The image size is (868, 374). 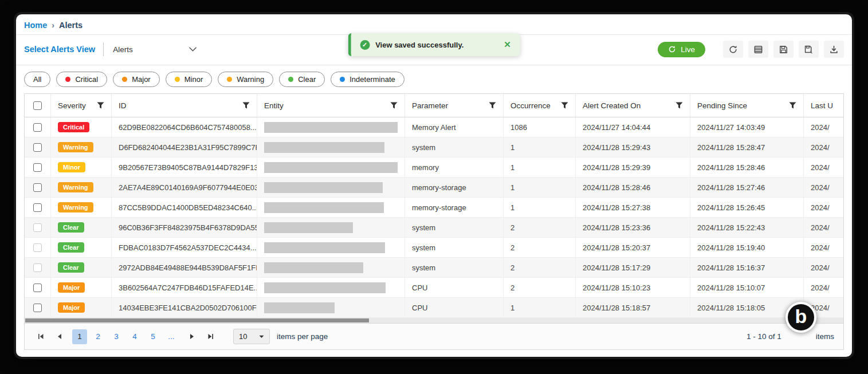 I want to click on column-label: Last U, so click(x=822, y=105).